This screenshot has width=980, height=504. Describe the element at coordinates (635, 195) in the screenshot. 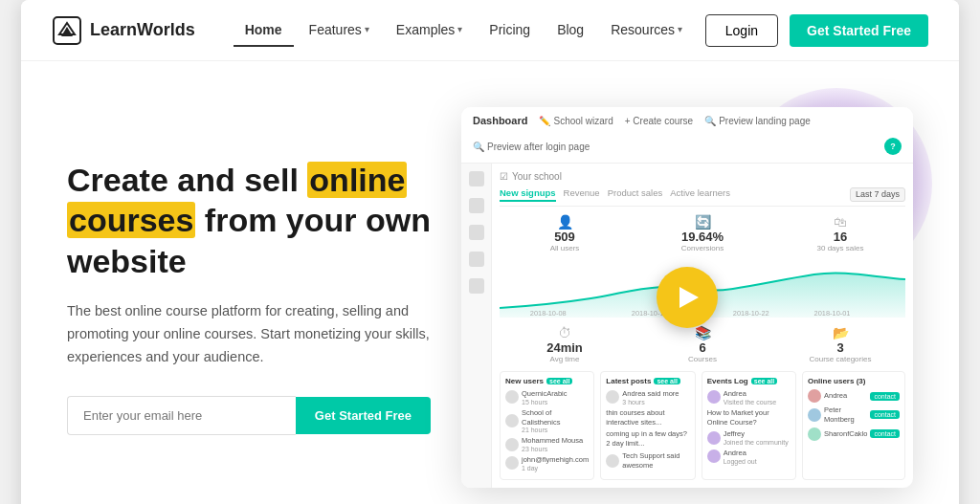

I see `tab-product-sales: Product sales` at that location.